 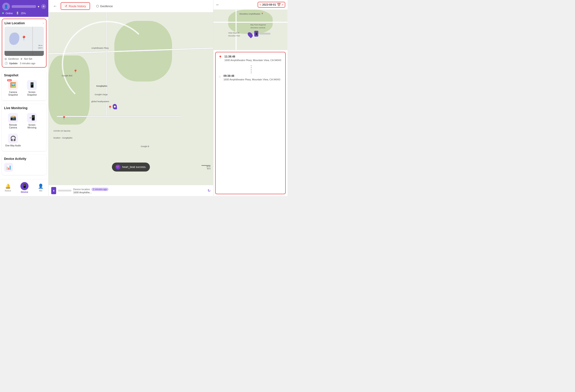 What do you see at coordinates (131, 167) in the screenshot?
I see `toast-message: 💜 heart_beat success.` at bounding box center [131, 167].